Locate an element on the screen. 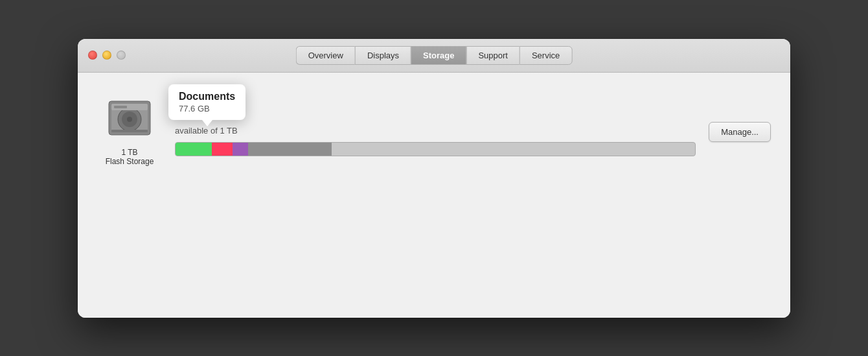 This screenshot has height=356, width=868. manage-button: Manage... is located at coordinates (740, 132).